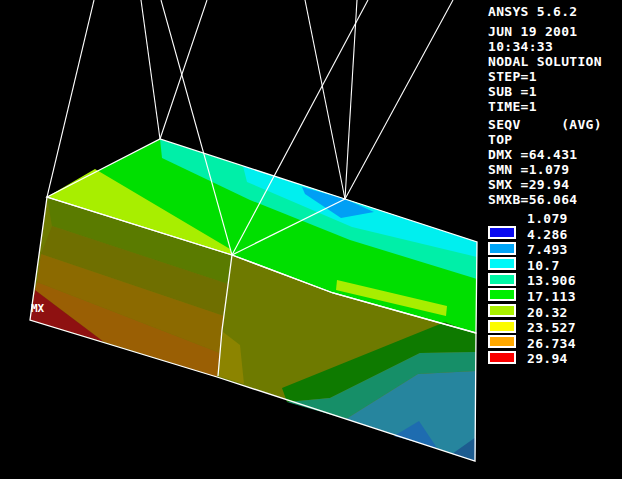  Describe the element at coordinates (545, 170) in the screenshot. I see `analysis-info-line: SMN =1.079` at that location.